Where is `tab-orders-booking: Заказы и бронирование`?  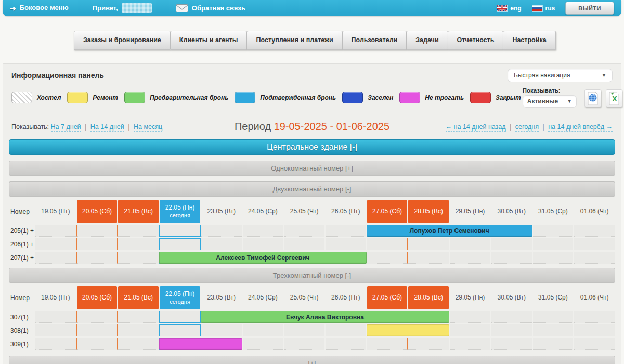
tab-orders-booking: Заказы и бронирование is located at coordinates (122, 41).